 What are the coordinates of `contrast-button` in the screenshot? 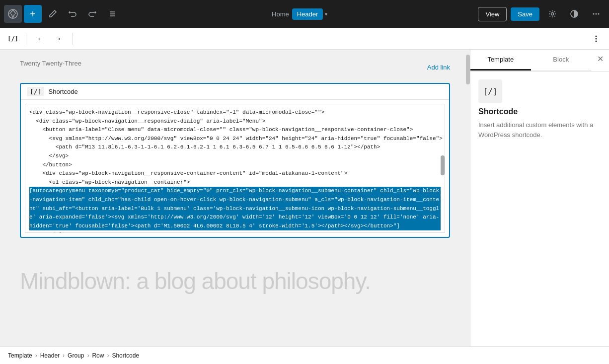 It's located at (574, 14).